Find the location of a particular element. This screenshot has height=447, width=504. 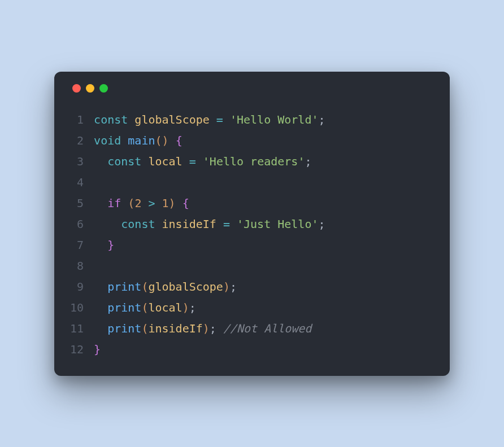

minimize-icon is located at coordinates (90, 88).